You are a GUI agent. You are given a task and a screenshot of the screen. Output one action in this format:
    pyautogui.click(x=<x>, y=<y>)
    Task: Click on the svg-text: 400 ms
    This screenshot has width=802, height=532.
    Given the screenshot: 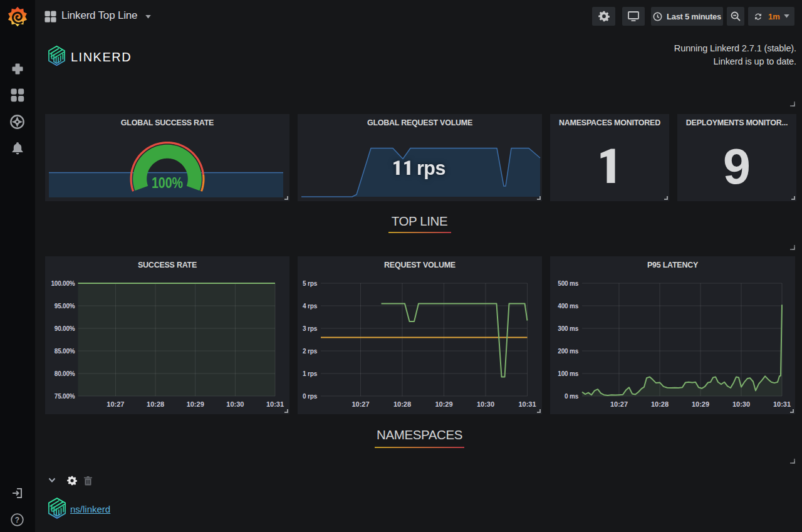 What is the action you would take?
    pyautogui.click(x=568, y=306)
    